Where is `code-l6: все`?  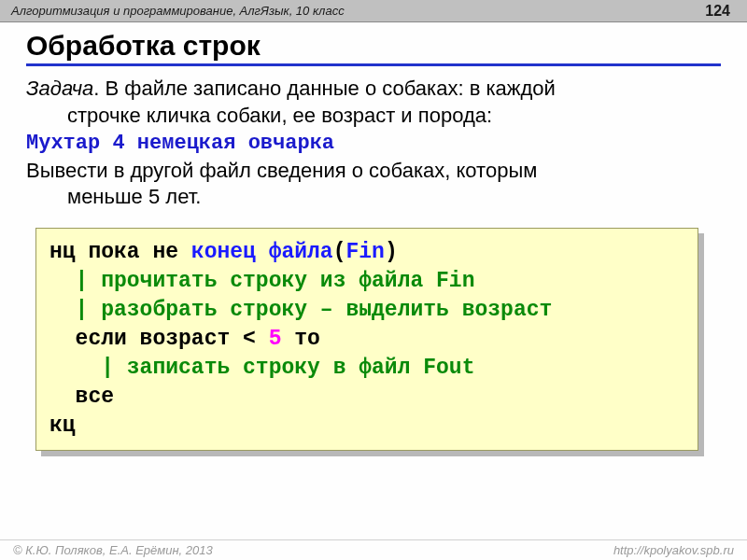
code-l6: все is located at coordinates (82, 397).